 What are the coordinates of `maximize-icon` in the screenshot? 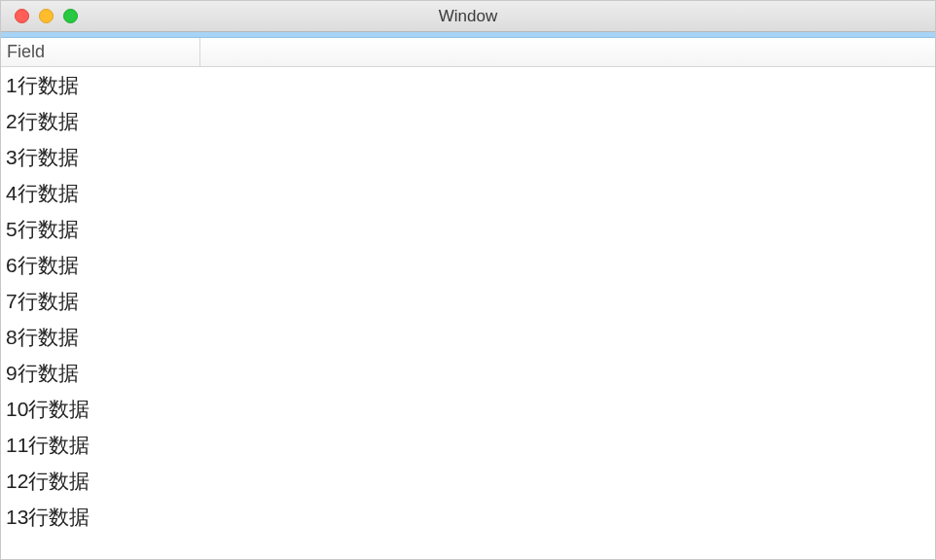 It's located at (70, 16).